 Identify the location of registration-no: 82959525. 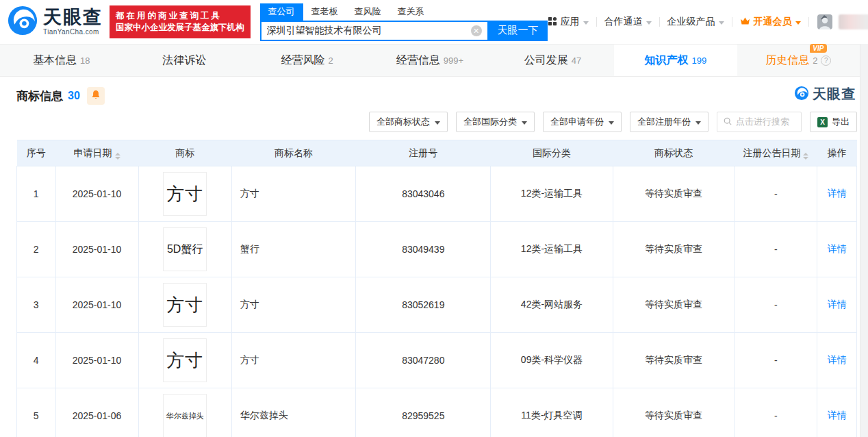
(423, 412).